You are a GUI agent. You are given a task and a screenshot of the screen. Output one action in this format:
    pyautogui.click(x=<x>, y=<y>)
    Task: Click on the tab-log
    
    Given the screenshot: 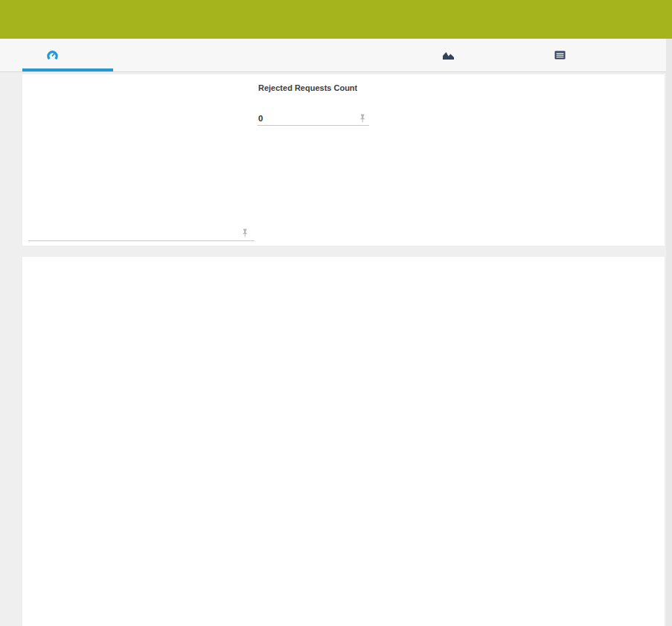 What is the action you would take?
    pyautogui.click(x=563, y=55)
    